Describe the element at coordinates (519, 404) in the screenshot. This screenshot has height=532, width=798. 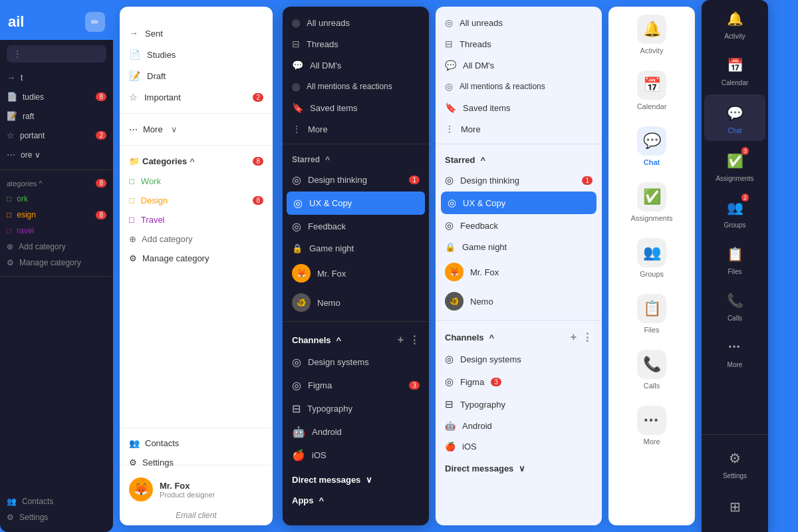
I see `p4-typography: ⊟ Typography` at that location.